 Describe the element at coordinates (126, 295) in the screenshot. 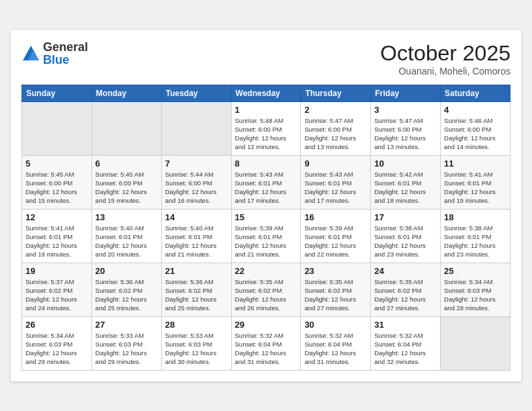

I see `day-info: Sunrise: 5:36 AMSunset: 6:02 PMDaylight:…` at that location.